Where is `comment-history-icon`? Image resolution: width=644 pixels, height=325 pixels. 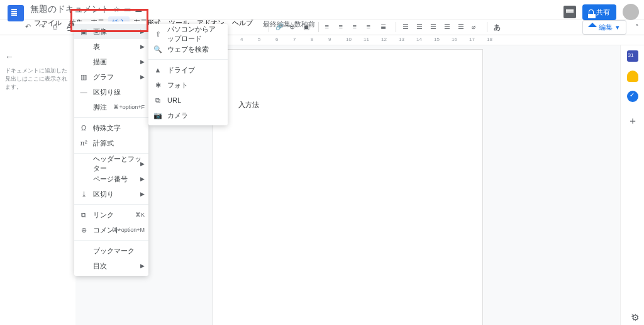 comment-history-icon is located at coordinates (570, 12).